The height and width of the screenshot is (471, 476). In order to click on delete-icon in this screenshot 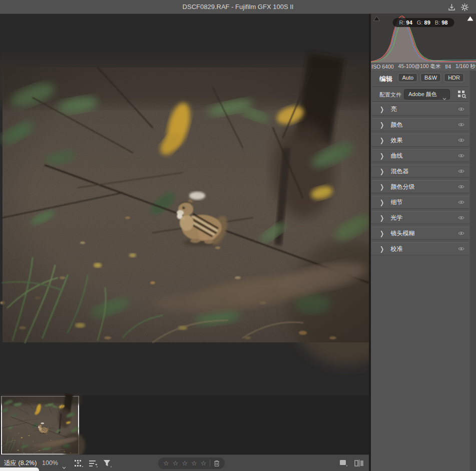, I will do `click(217, 463)`.